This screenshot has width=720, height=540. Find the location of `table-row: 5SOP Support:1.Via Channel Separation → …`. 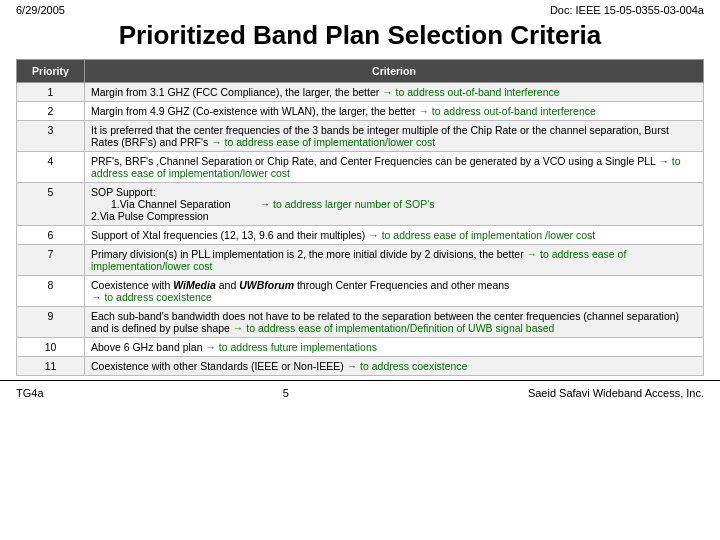

table-row: 5SOP Support:1.Via Channel Separation → … is located at coordinates (360, 204).